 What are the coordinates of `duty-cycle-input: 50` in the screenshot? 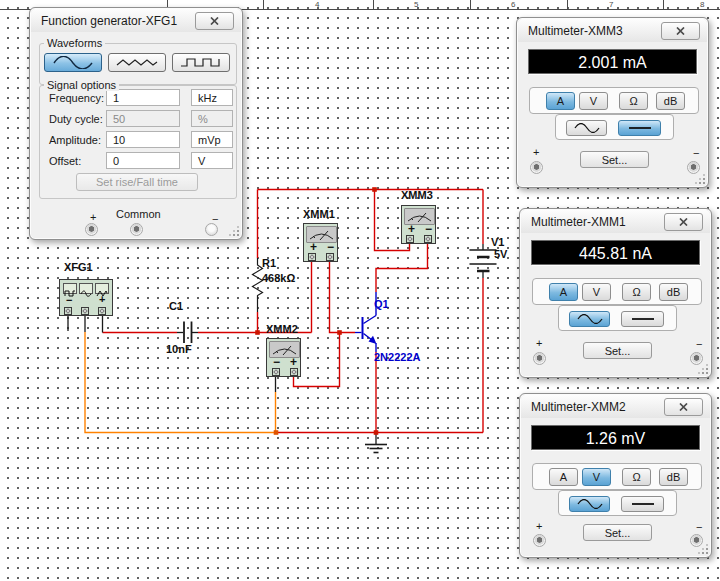 It's located at (143, 118).